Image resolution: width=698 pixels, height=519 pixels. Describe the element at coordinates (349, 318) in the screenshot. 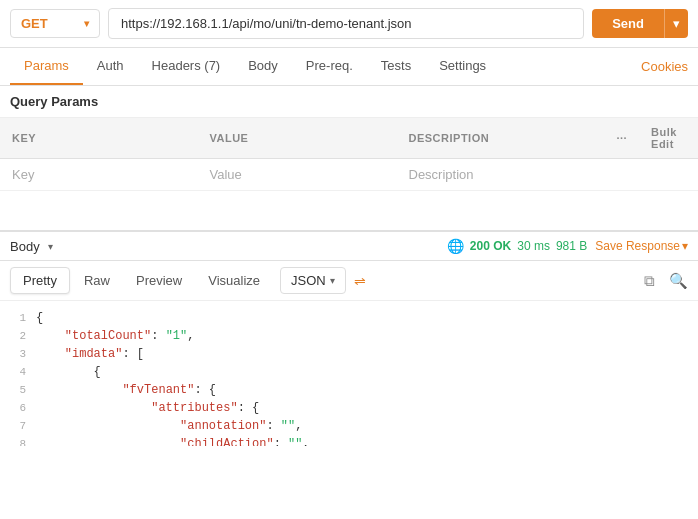

I see `code-line-1: 1 {` at that location.